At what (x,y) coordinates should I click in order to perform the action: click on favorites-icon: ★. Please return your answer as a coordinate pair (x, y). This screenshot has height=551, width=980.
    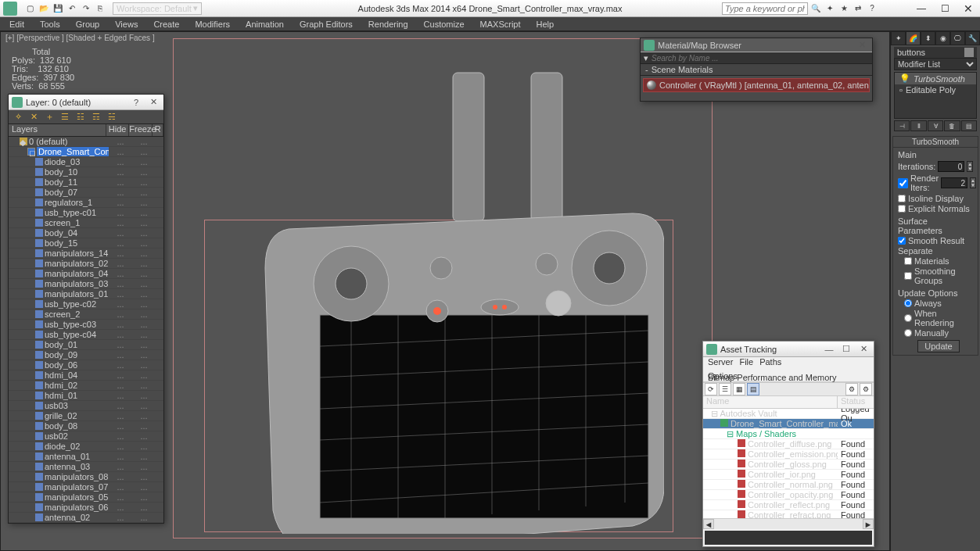
    Looking at the image, I should click on (844, 9).